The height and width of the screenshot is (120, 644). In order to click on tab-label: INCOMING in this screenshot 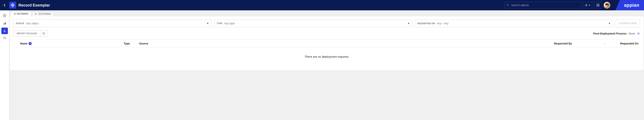, I will do `click(22, 14)`.